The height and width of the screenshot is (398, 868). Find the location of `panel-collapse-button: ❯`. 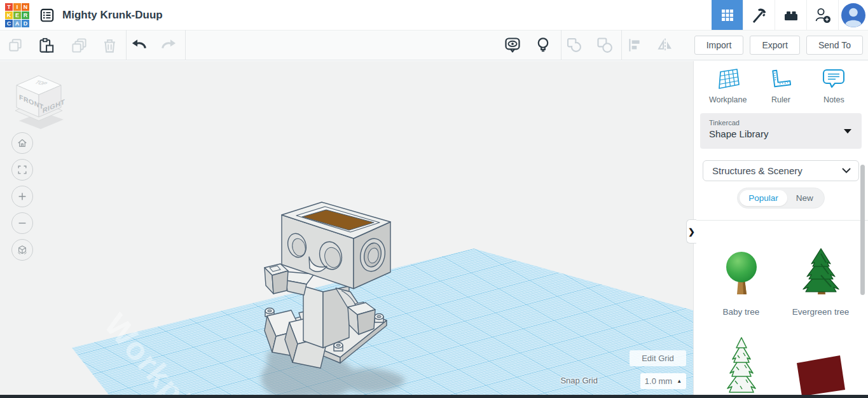

panel-collapse-button: ❯ is located at coordinates (691, 231).